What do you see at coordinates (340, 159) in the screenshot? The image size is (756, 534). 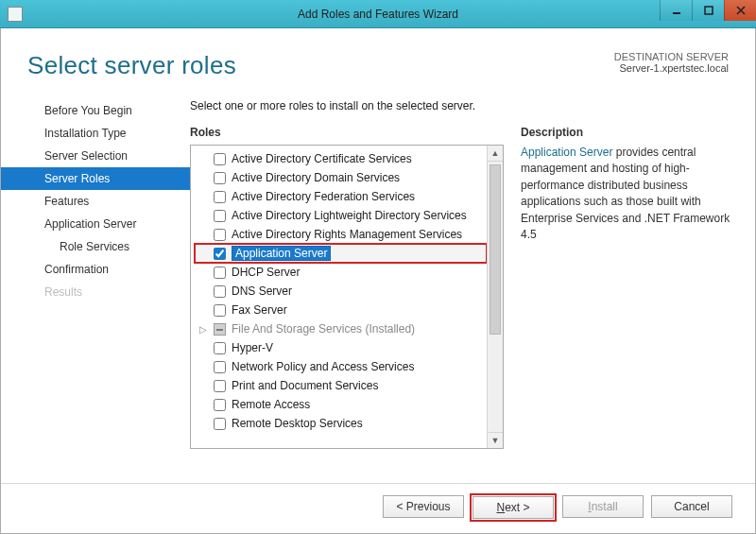 I see `role-row: Active Directory Certificate Services` at bounding box center [340, 159].